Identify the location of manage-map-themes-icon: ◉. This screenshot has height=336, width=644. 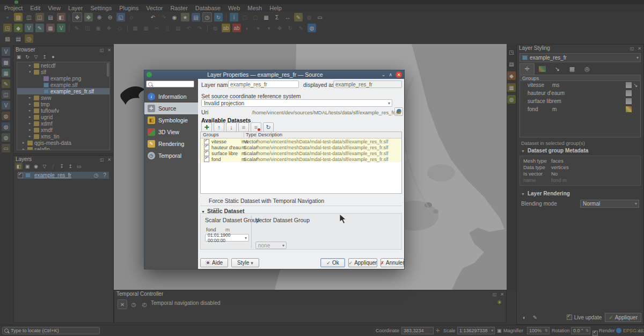
(36, 166).